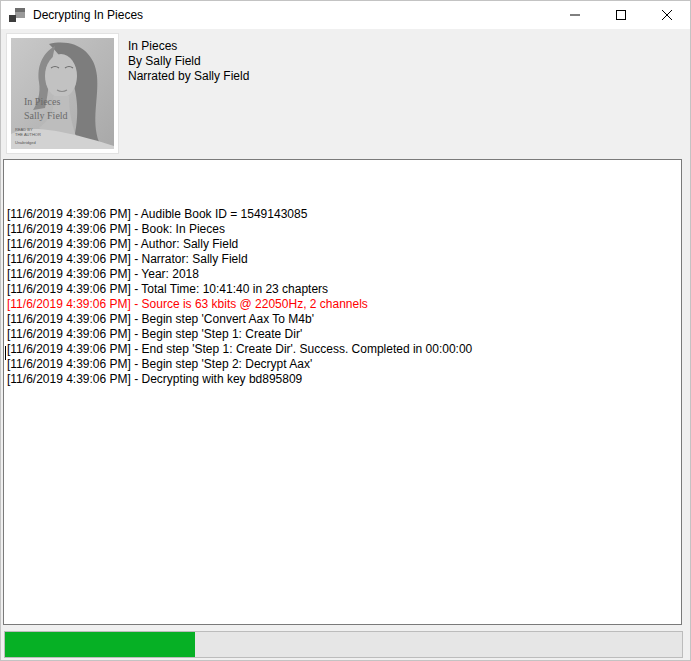 Image resolution: width=691 pixels, height=661 pixels. I want to click on log-line: [11/6/2019 4:39:06 PM] - Book: In Pieces, so click(344, 230).